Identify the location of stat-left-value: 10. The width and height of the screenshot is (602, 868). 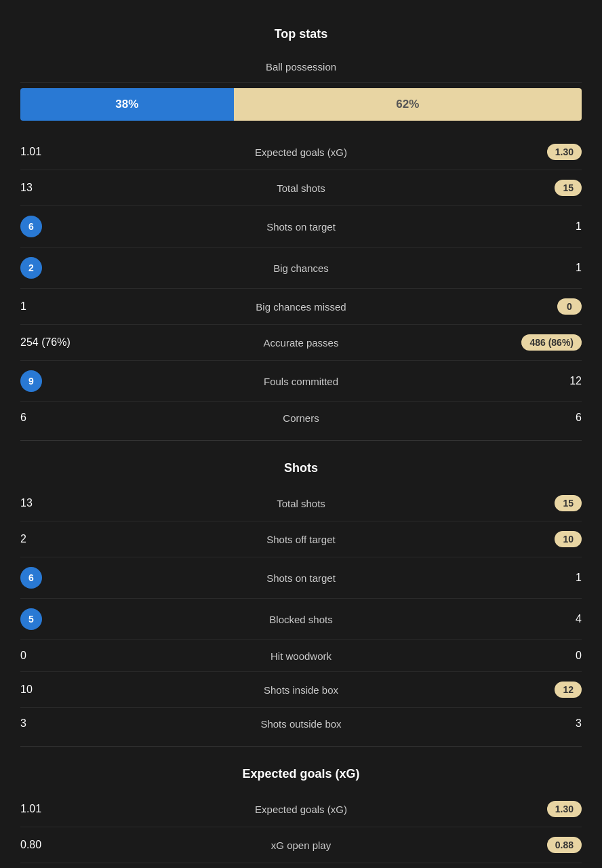
(61, 690).